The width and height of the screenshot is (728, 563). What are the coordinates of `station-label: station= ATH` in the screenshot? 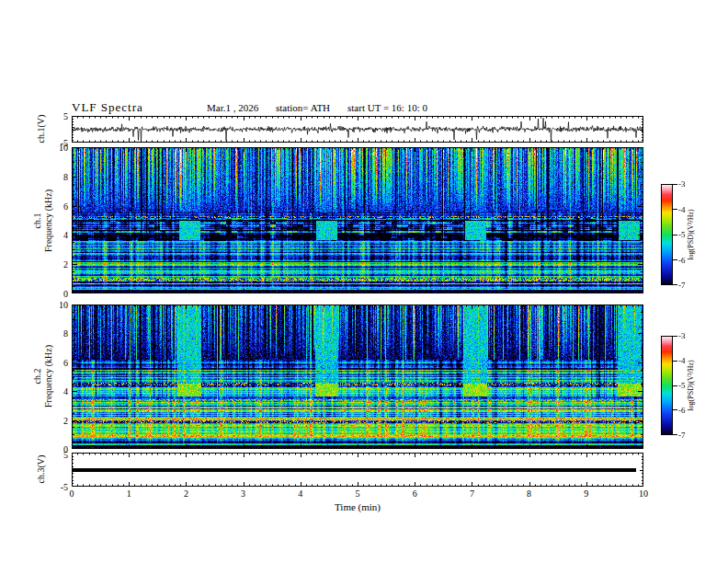 It's located at (303, 108).